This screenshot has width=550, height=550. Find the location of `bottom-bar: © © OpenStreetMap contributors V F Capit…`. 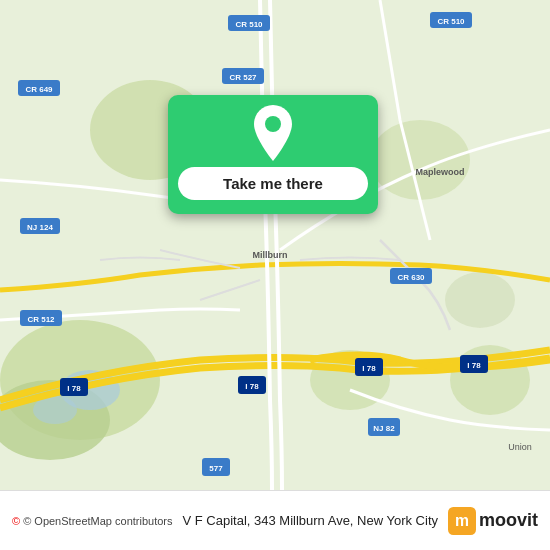

bottom-bar: © © OpenStreetMap contributors V F Capit… is located at coordinates (275, 520).